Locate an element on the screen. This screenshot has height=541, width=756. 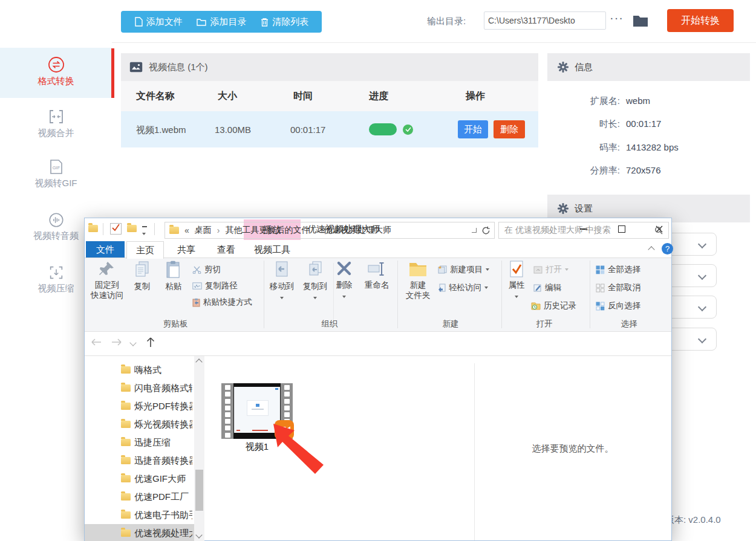
delete-button: 删除 is located at coordinates (344, 280).